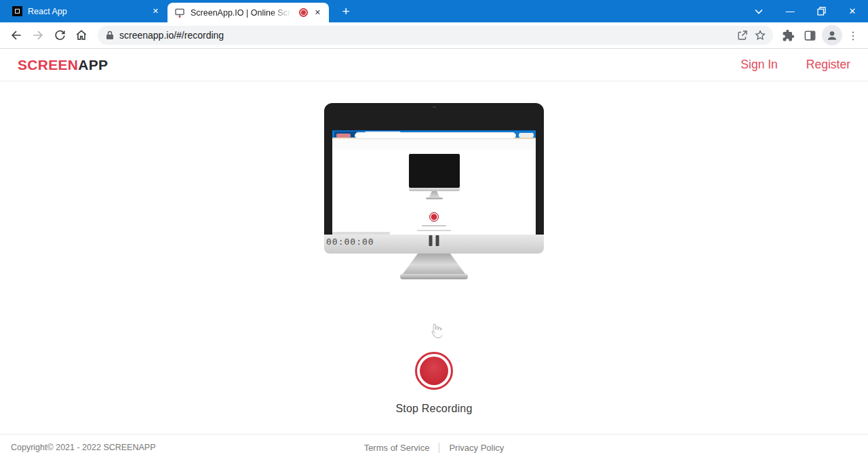 This screenshot has width=868, height=461. I want to click on browser-menu-button: ⋮, so click(853, 35).